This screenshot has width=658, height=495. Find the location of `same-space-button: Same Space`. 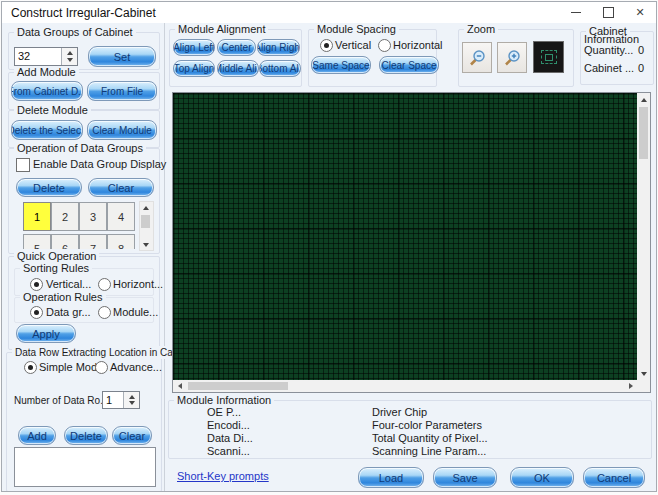

same-space-button: Same Space is located at coordinates (341, 65).